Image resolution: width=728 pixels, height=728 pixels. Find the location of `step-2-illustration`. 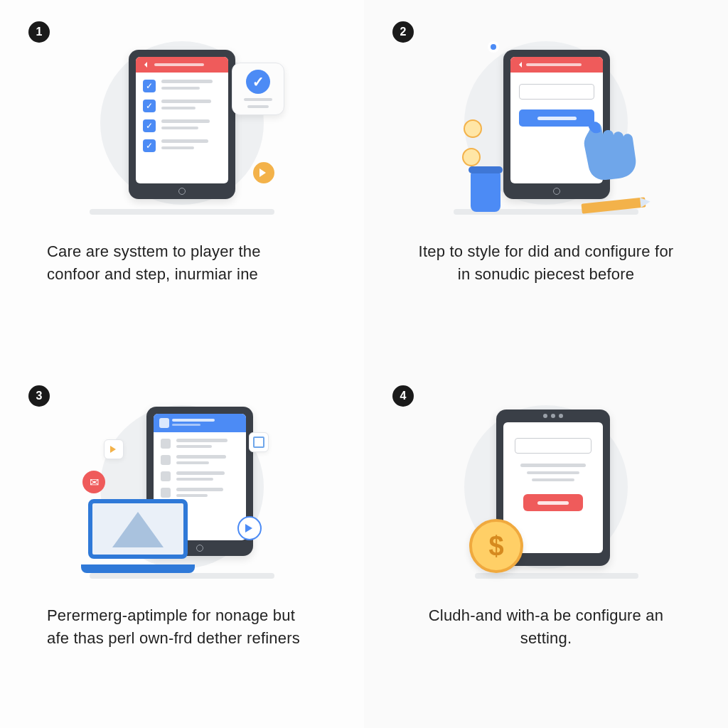

step-2-illustration is located at coordinates (546, 128).